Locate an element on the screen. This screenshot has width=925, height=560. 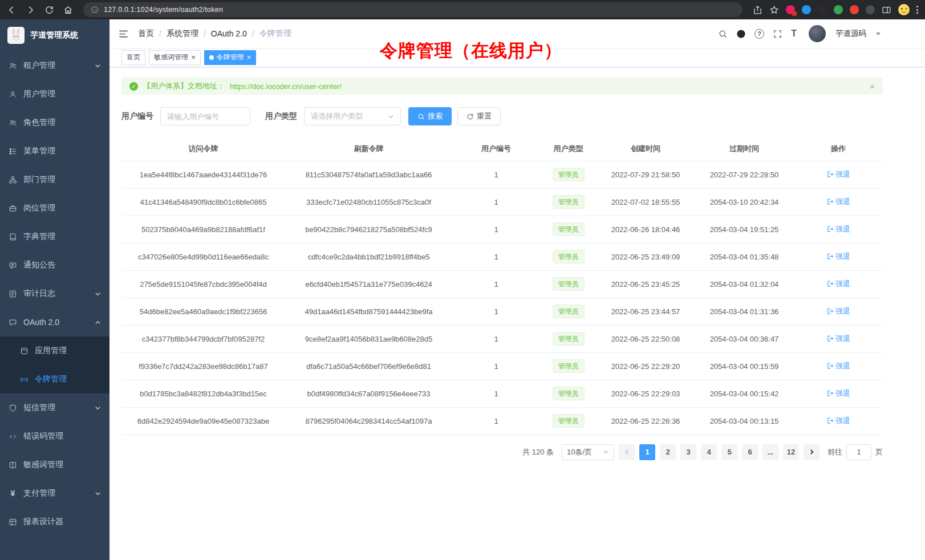
back-icon is located at coordinates (11, 10).